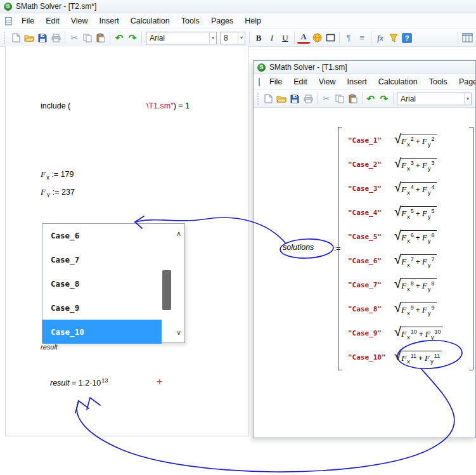 This screenshot has width=476, height=475. I want to click on variable-subscript: Y, so click(48, 195).